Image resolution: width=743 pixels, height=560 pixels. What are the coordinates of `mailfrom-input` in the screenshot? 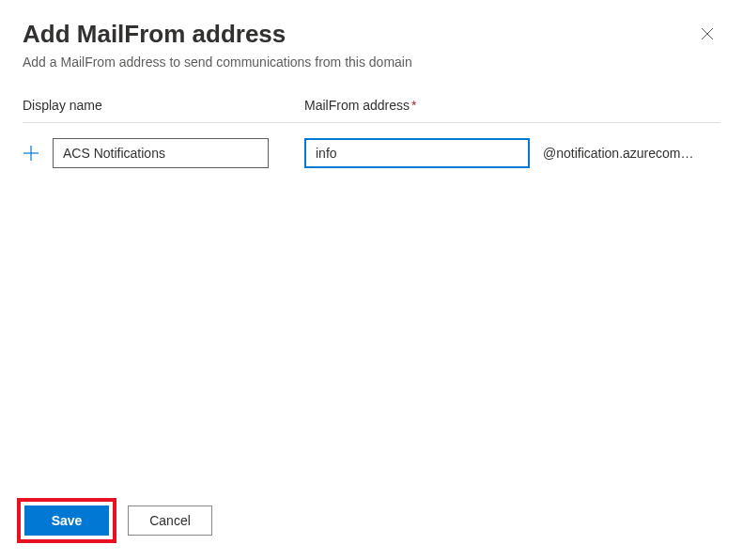 It's located at (417, 153).